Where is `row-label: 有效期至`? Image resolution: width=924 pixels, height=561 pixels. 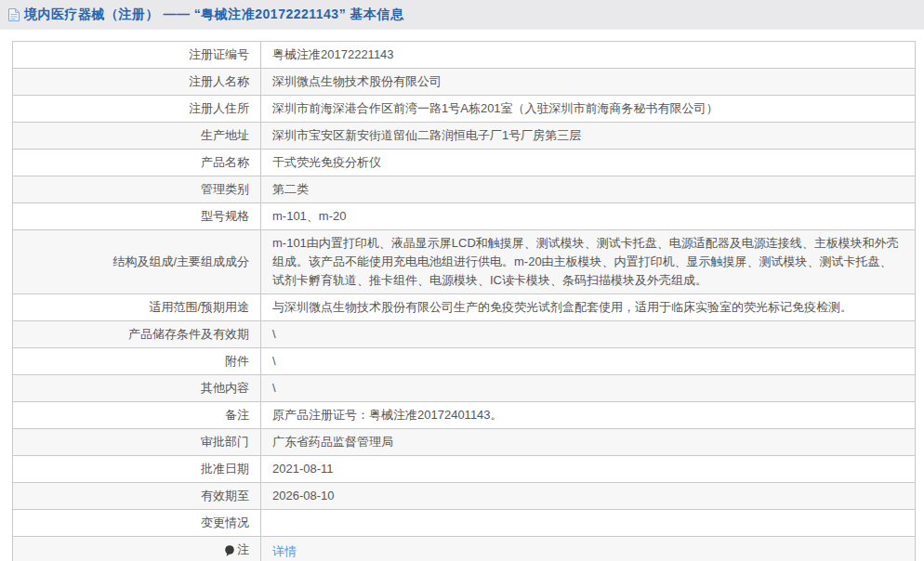
row-label: 有效期至 is located at coordinates (138, 496).